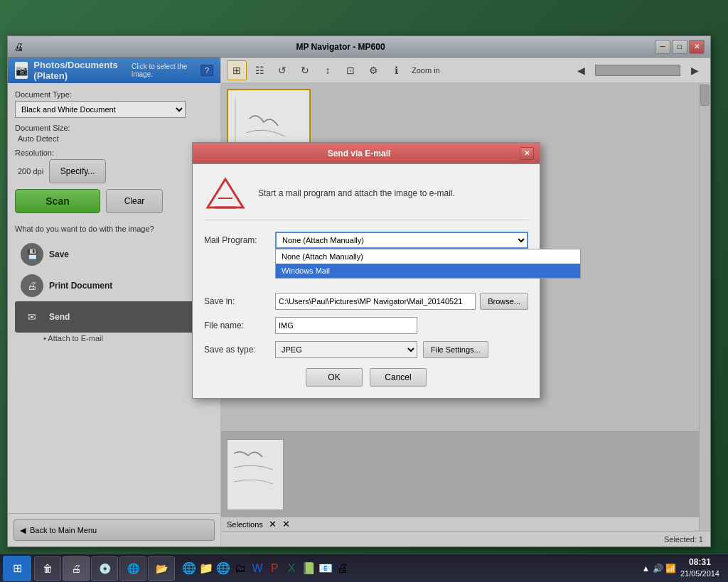  What do you see at coordinates (366, 325) in the screenshot?
I see `file-name-row: File name:` at bounding box center [366, 325].